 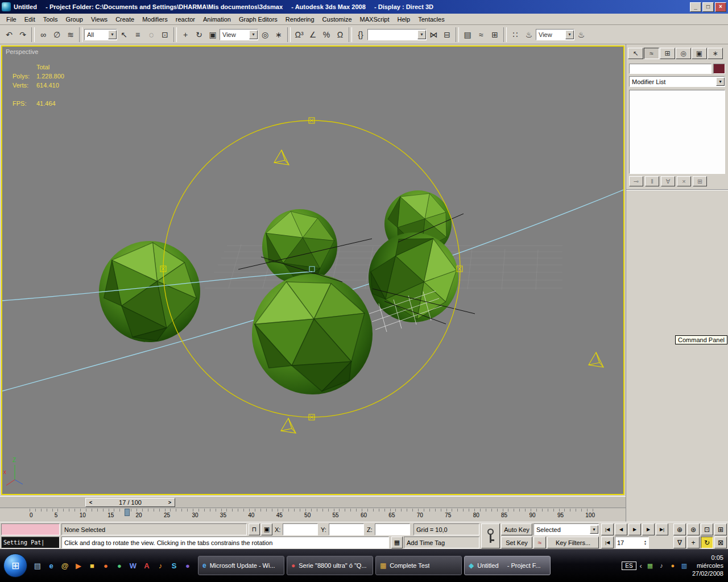 What do you see at coordinates (130, 502) in the screenshot?
I see `time-slider-handle: < 17 / 100 >` at bounding box center [130, 502].